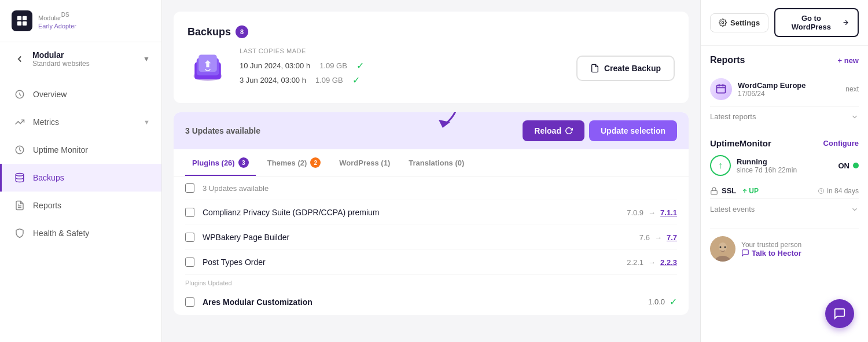 Image resolution: width=868 pixels, height=342 pixels. What do you see at coordinates (81, 233) in the screenshot?
I see `sidebar-item-health-safety: Health & Safety` at bounding box center [81, 233].